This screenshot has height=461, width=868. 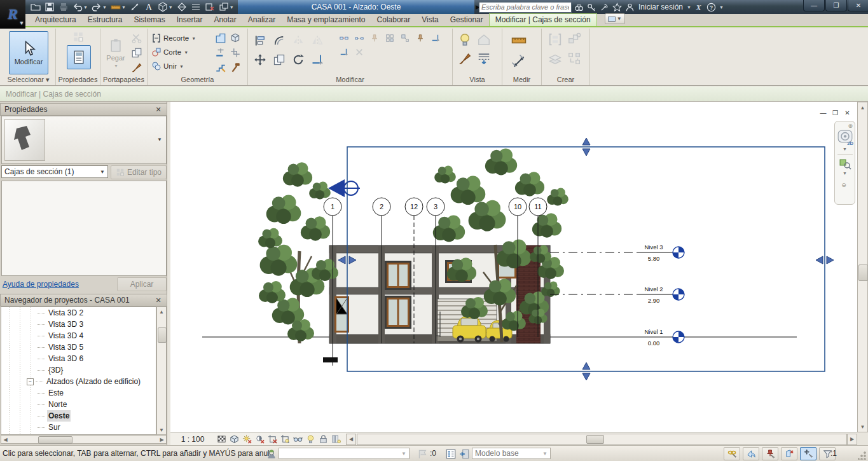 I want to click on rotate-icon, so click(x=298, y=60).